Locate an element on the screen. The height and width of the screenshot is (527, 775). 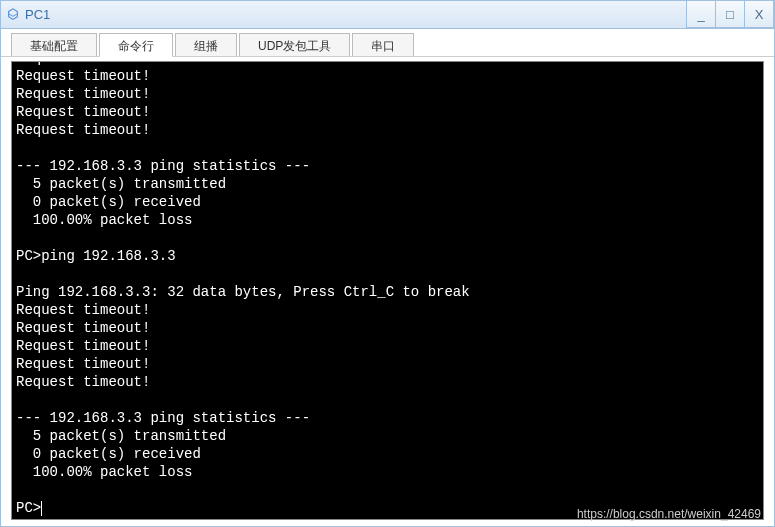
tab-serial: 串口 is located at coordinates (383, 44).